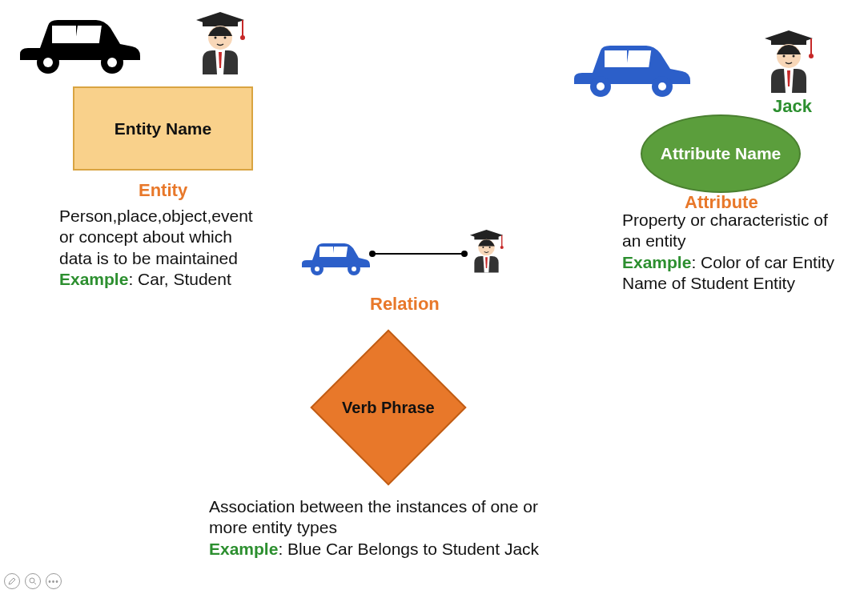 The image size is (868, 594). Describe the element at coordinates (487, 251) in the screenshot. I see `student-icon-relation` at that location.